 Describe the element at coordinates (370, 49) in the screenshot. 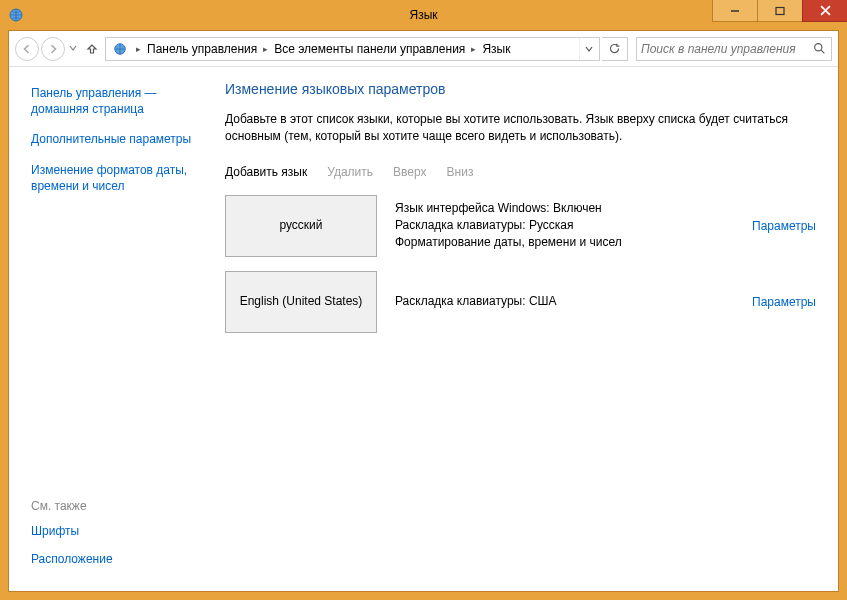

I see `breadcrumb-item: Все элементы панели управления` at that location.